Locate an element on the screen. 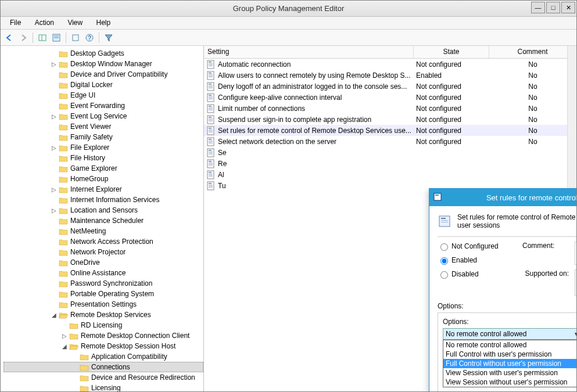 Image resolution: width=577 pixels, height=392 pixels. setting-row: Al is located at coordinates (390, 174).